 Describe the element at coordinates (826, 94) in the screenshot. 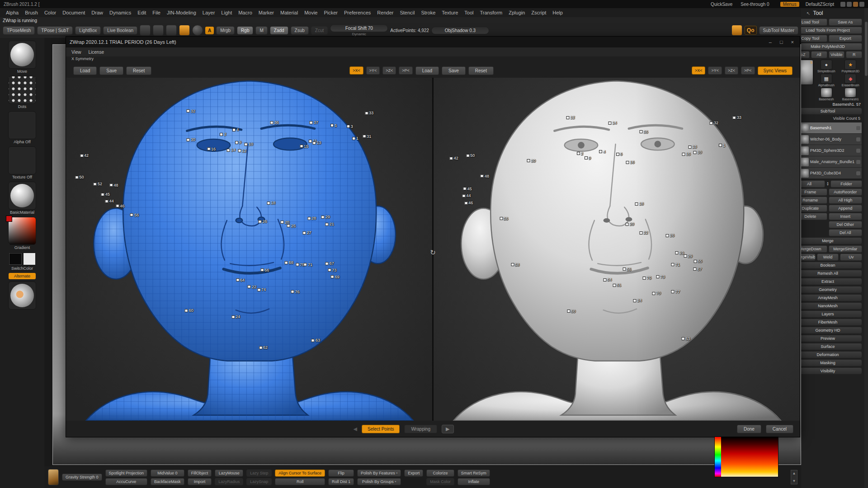

I see `tool-thumb-basemesh: Basemesh` at that location.